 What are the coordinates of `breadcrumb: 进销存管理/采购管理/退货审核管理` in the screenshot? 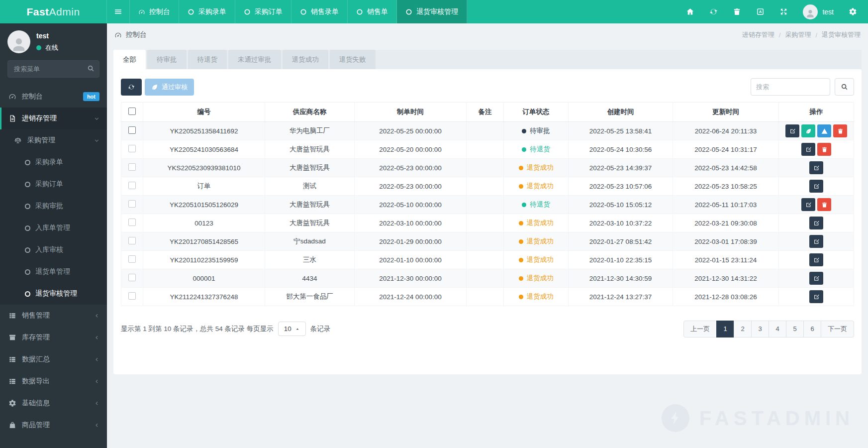 It's located at (801, 35).